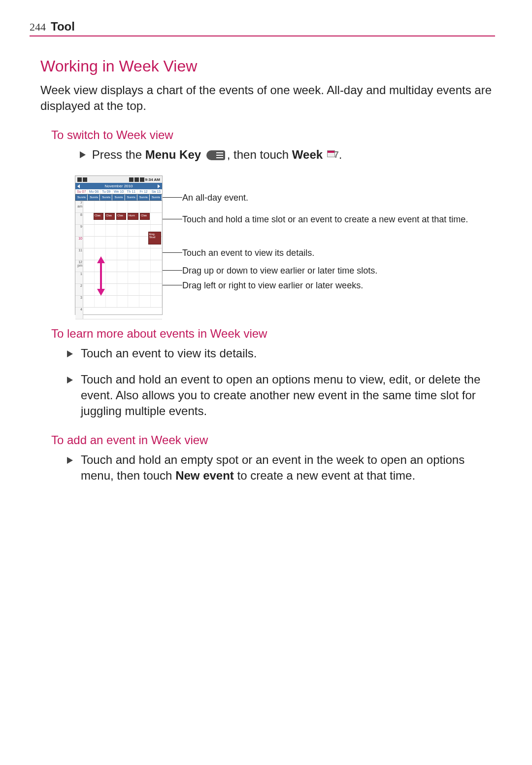 This screenshot has height=765, width=532. What do you see at coordinates (273, 135) in the screenshot?
I see `heading-switch-week: To switch to Week view` at bounding box center [273, 135].